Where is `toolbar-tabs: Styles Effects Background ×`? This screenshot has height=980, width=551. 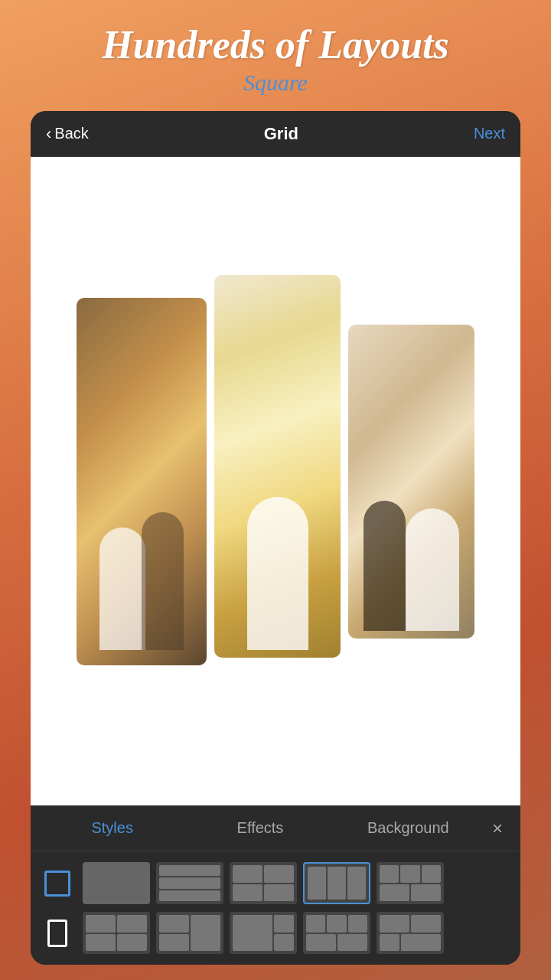 toolbar-tabs: Styles Effects Background × is located at coordinates (276, 828).